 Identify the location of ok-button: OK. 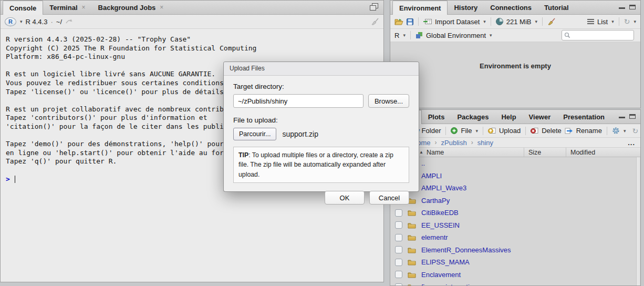
(345, 198).